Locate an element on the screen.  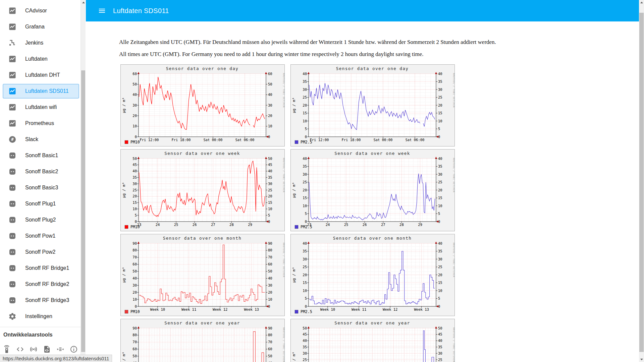
sidebar-item-sonoff-pow1: Sonoff Pow1 is located at coordinates (40, 236).